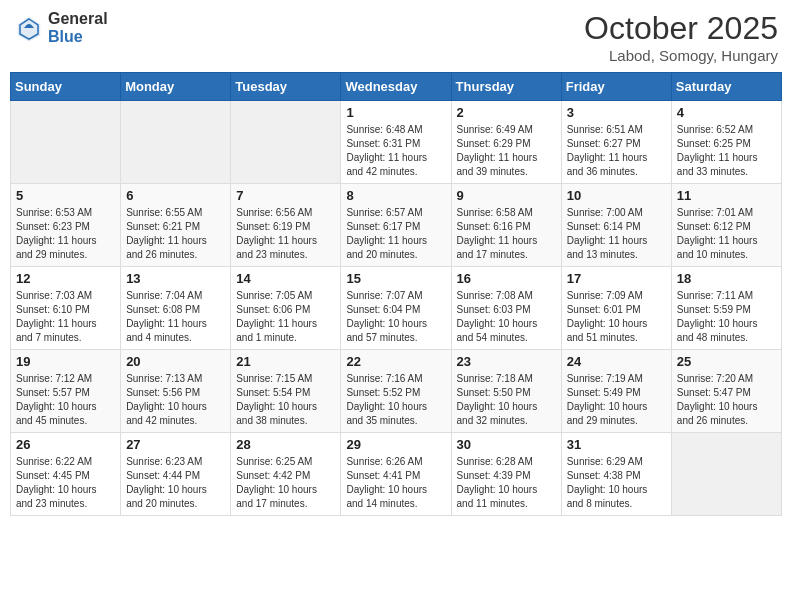 Image resolution: width=792 pixels, height=612 pixels. What do you see at coordinates (506, 362) in the screenshot?
I see `day-number: 23` at bounding box center [506, 362].